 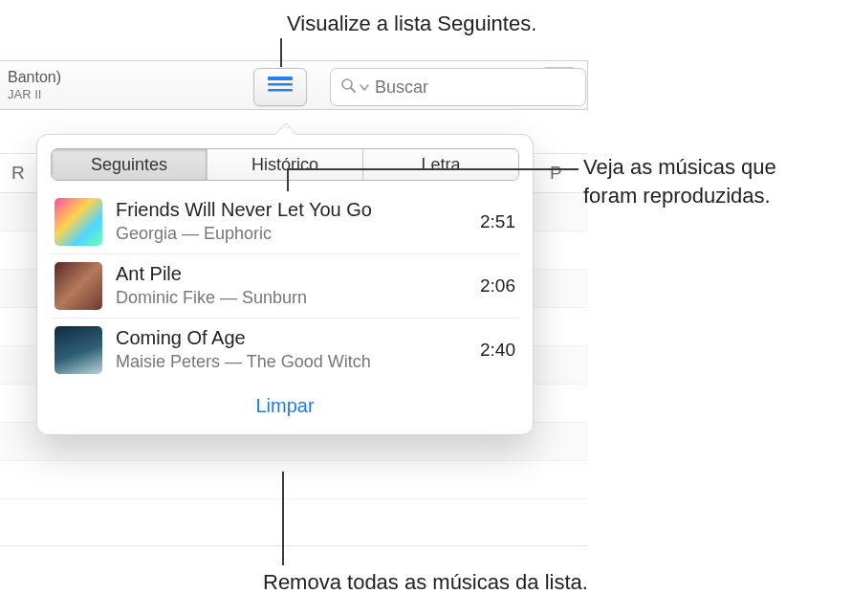 What do you see at coordinates (569, 173) in the screenshot?
I see `header-col-3: P` at bounding box center [569, 173].